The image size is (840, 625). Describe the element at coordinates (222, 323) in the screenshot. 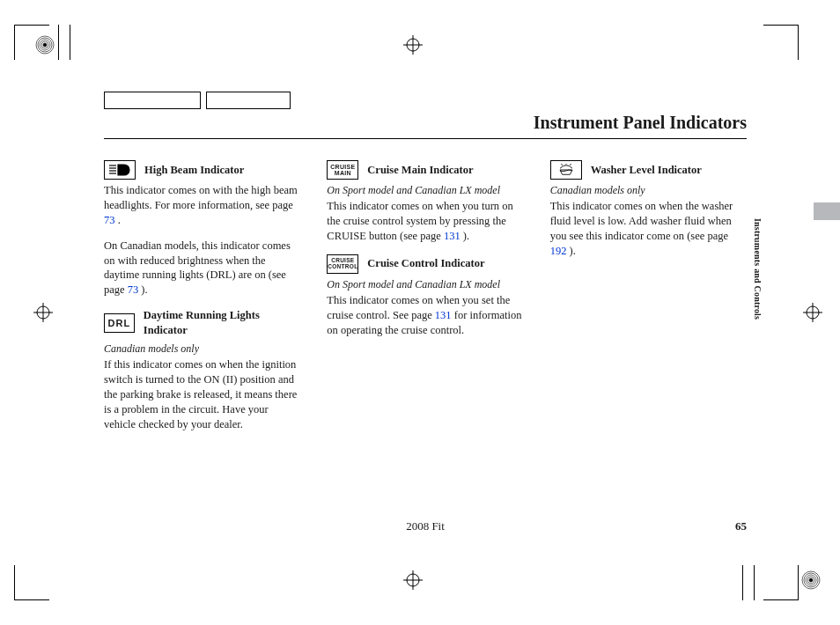

I see `drl-heading: Daytime Running Lights Indicator` at that location.